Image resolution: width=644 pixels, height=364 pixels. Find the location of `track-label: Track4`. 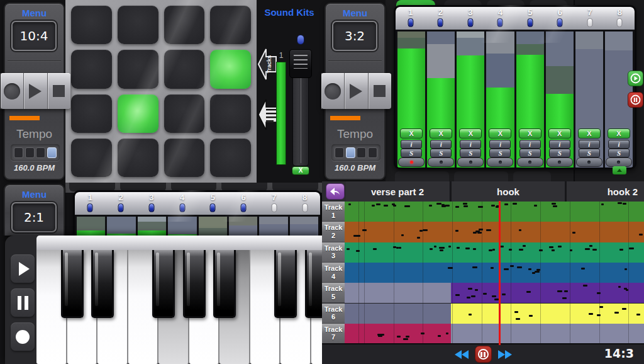

track-label: Track4 is located at coordinates (333, 273).